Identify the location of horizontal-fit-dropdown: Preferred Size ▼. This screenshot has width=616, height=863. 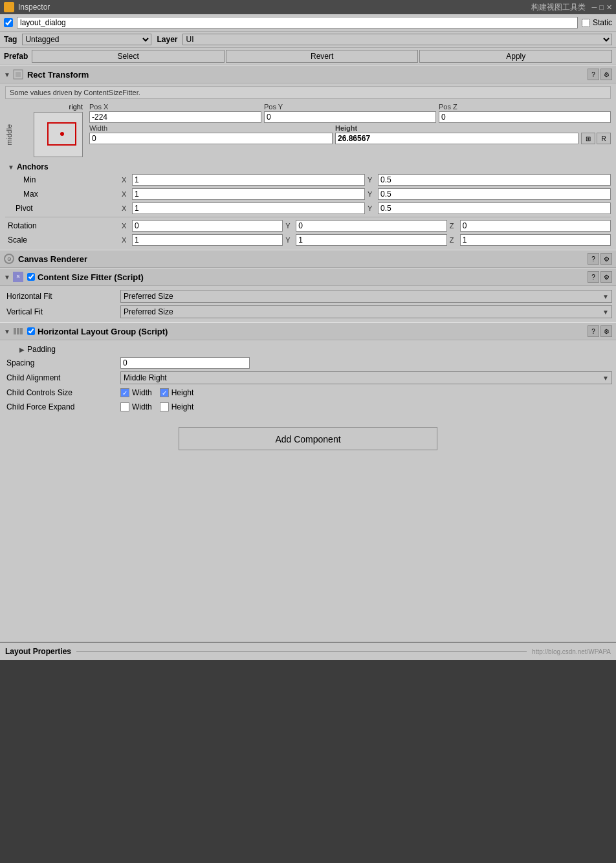
(366, 296).